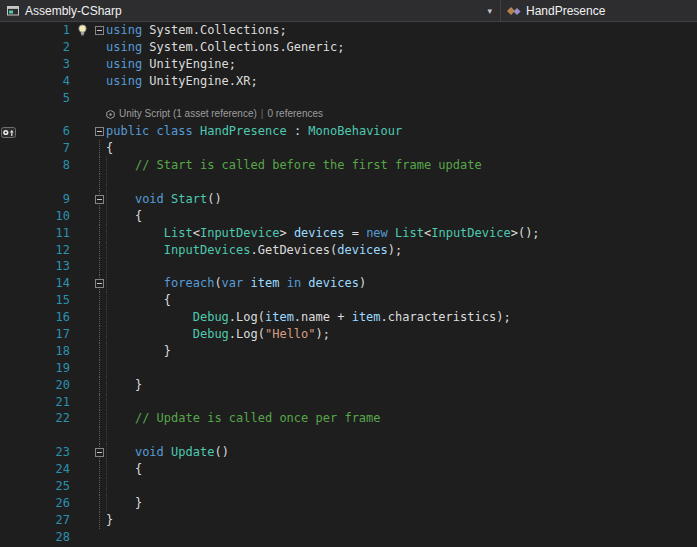  What do you see at coordinates (48, 402) in the screenshot?
I see `line-number: 21` at bounding box center [48, 402].